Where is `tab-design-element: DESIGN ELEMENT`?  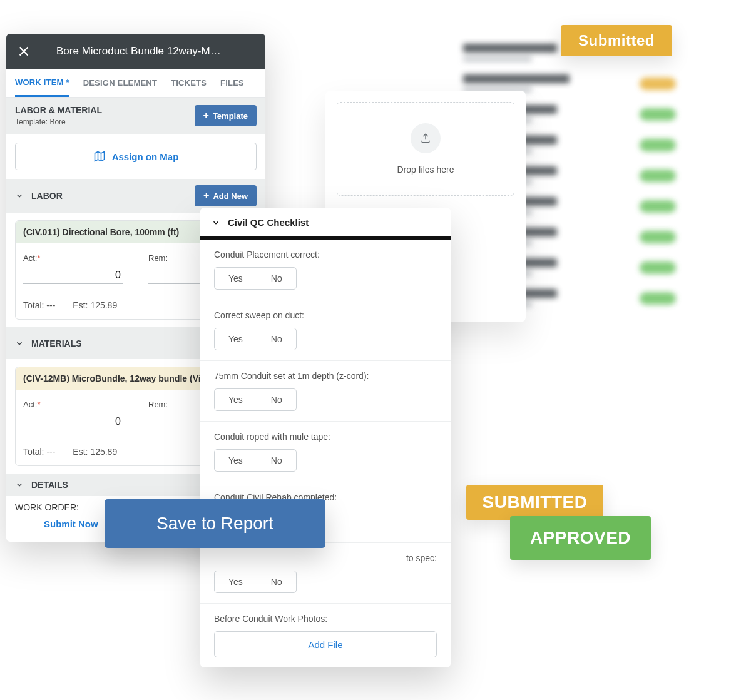 tab-design-element: DESIGN ELEMENT is located at coordinates (120, 83).